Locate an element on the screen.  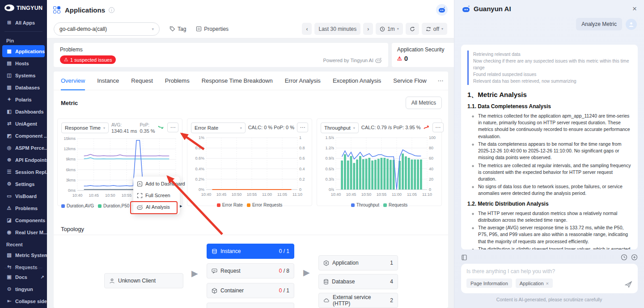
analyze-metric-chip: Analyze Metric is located at coordinates (599, 24).